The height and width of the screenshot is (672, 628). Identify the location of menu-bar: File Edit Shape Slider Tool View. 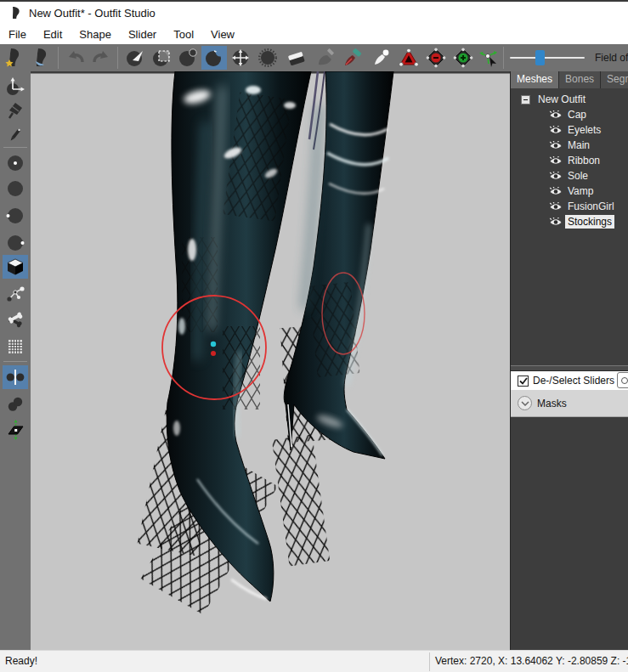
(314, 34).